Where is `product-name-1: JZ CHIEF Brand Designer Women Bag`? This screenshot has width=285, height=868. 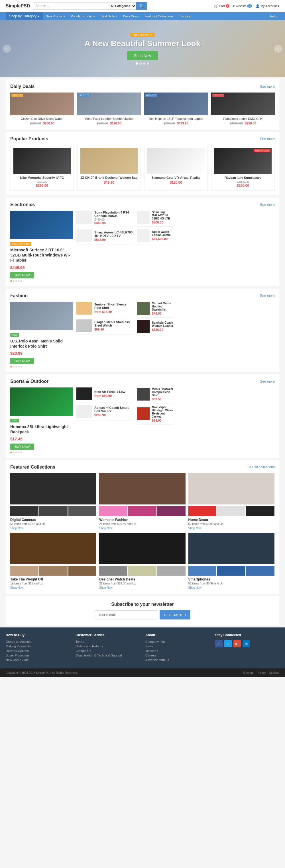 product-name-1: JZ CHIEF Brand Designer Women Bag is located at coordinates (109, 178).